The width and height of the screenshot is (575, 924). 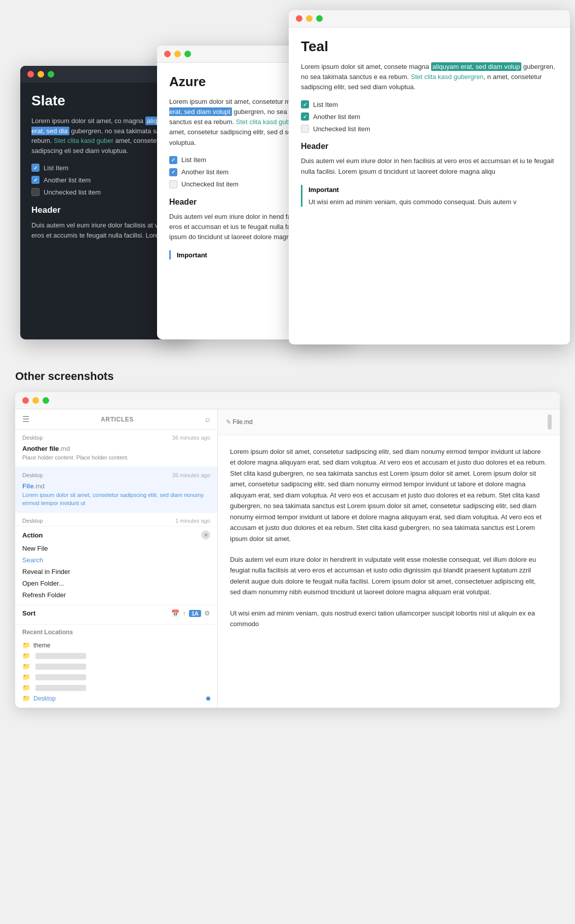 What do you see at coordinates (45, 699) in the screenshot?
I see `location-name-desktop: Desktop` at bounding box center [45, 699].